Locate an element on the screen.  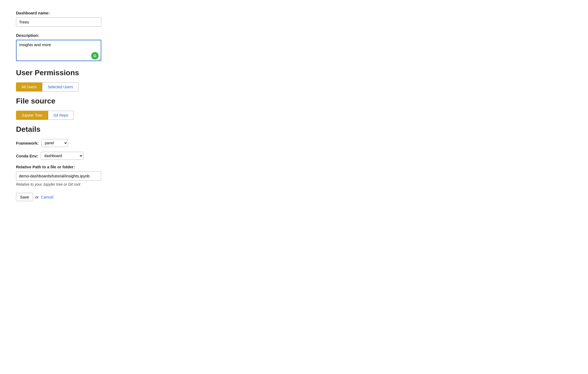
description-wrapper: Insights and more G is located at coordinates (59, 51).